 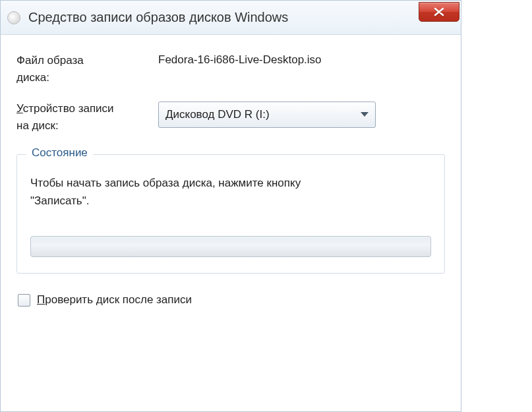 I want to click on verify-checkbox, so click(x=24, y=301).